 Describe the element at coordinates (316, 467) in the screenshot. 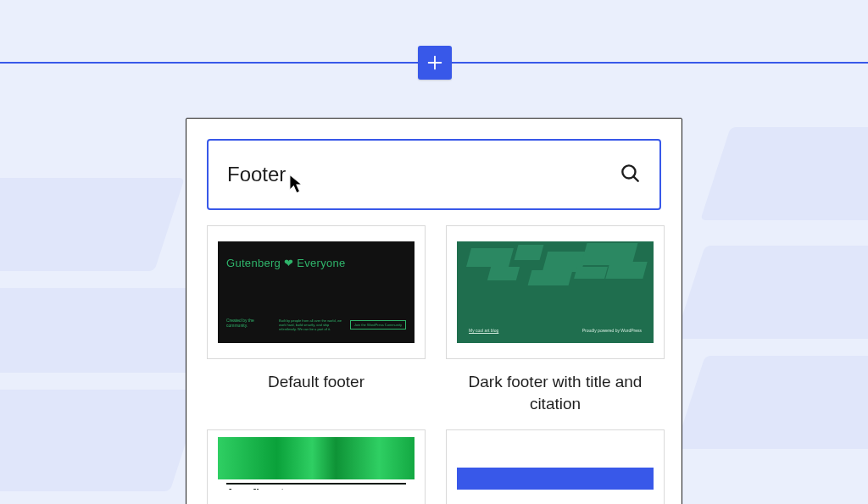

I see `pattern-thumbnail: Ampfluent` at that location.